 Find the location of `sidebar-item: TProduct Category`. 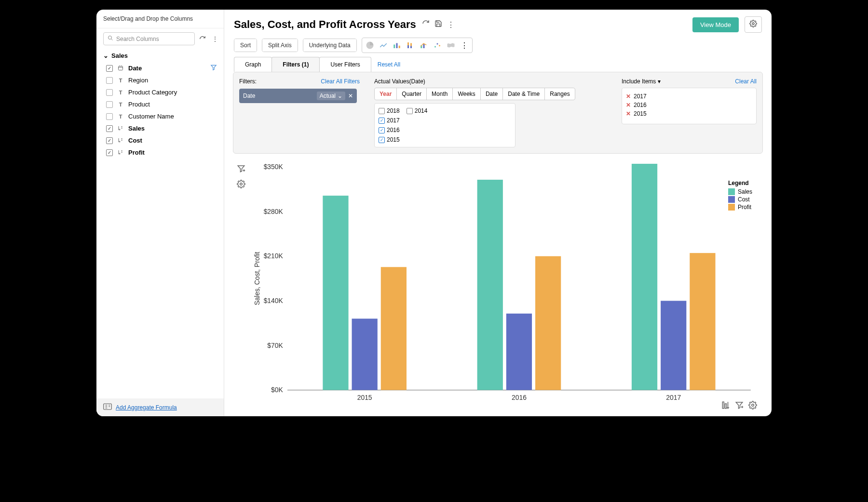

sidebar-item: TProduct Category is located at coordinates (160, 92).